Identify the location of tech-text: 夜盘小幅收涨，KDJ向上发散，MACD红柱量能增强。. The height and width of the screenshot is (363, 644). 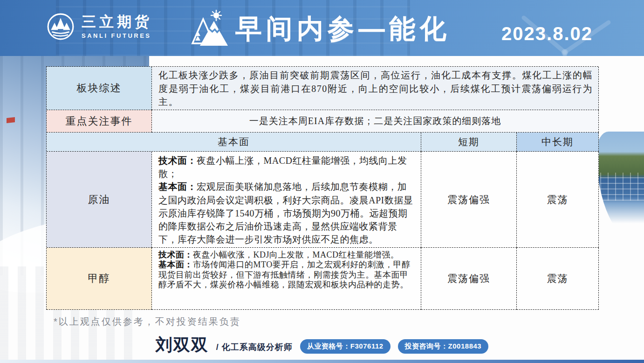
(296, 255).